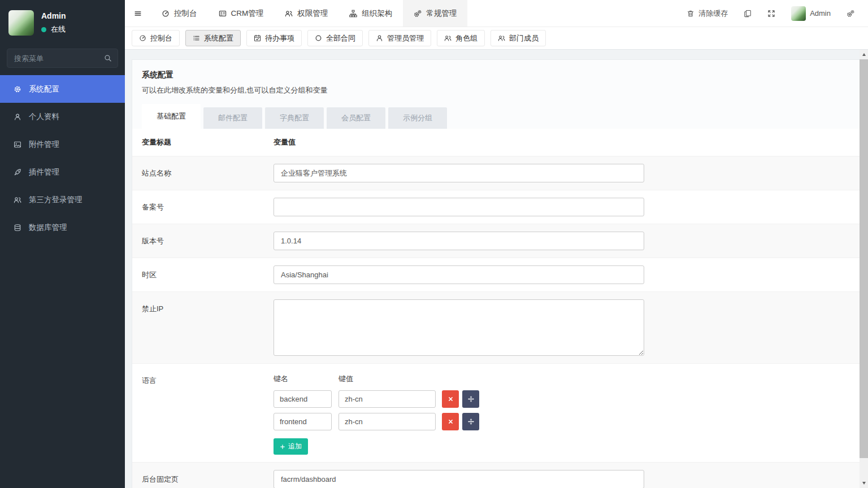 Image resolution: width=868 pixels, height=488 pixels. Describe the element at coordinates (18, 228) in the screenshot. I see `database-icon` at that location.